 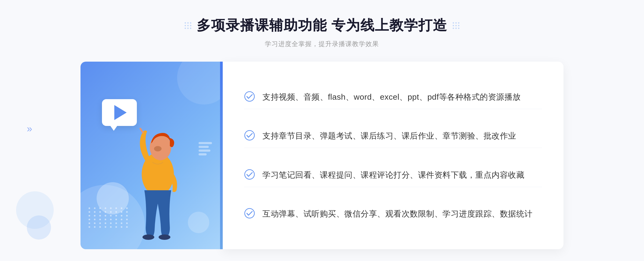 What do you see at coordinates (389, 136) in the screenshot?
I see `feature-text-2: 支持章节目录、弹题考试、课后练习、课后作业、章节测验、批改作业` at bounding box center [389, 136].